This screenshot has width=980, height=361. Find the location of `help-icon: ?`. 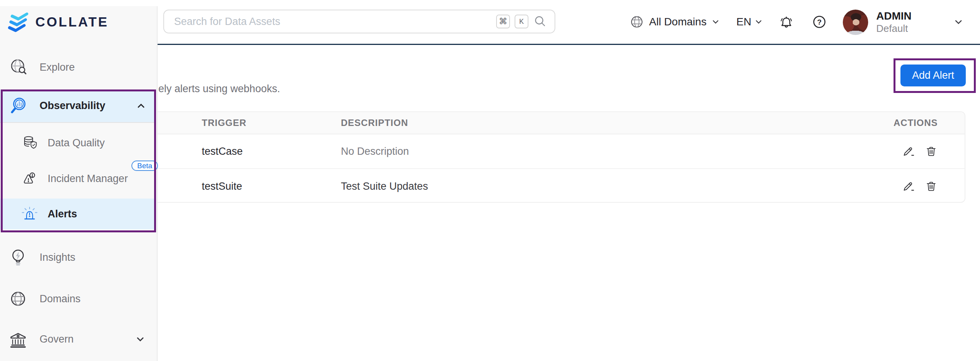

help-icon: ? is located at coordinates (819, 22).